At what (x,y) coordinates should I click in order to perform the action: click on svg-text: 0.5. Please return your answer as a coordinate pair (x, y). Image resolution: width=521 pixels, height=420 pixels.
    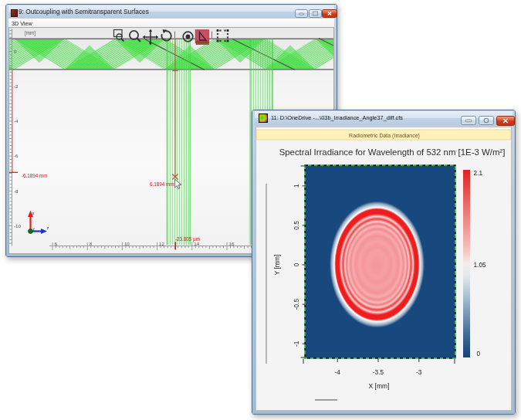
    Looking at the image, I should click on (296, 225).